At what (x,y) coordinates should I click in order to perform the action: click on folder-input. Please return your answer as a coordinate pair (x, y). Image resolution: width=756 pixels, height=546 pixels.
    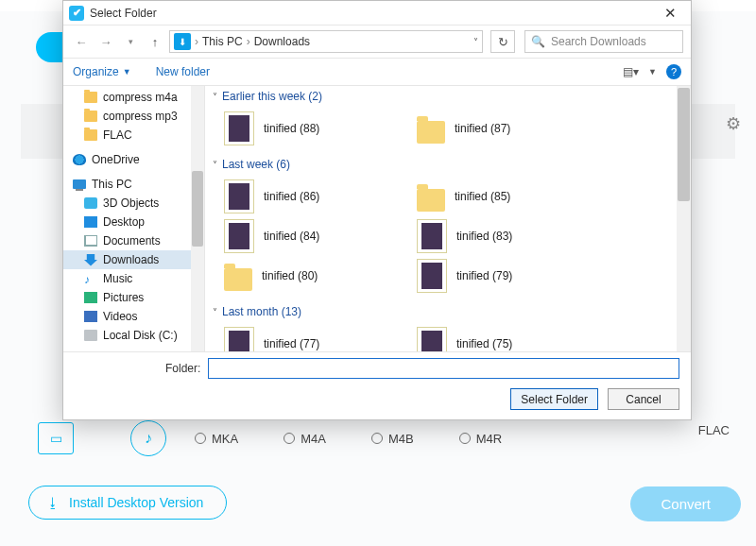
    Looking at the image, I should click on (444, 368).